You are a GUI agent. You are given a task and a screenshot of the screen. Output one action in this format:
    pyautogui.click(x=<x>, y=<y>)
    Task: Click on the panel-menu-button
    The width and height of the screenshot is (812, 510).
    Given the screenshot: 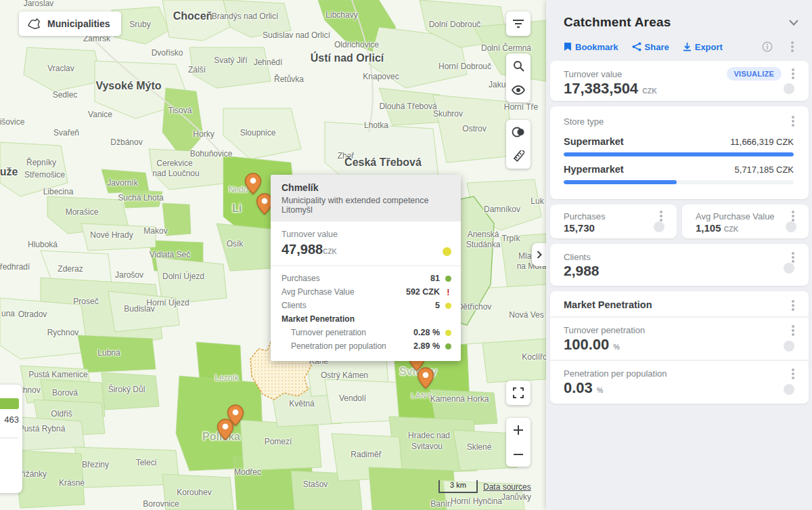 What is the action you would take?
    pyautogui.click(x=792, y=47)
    